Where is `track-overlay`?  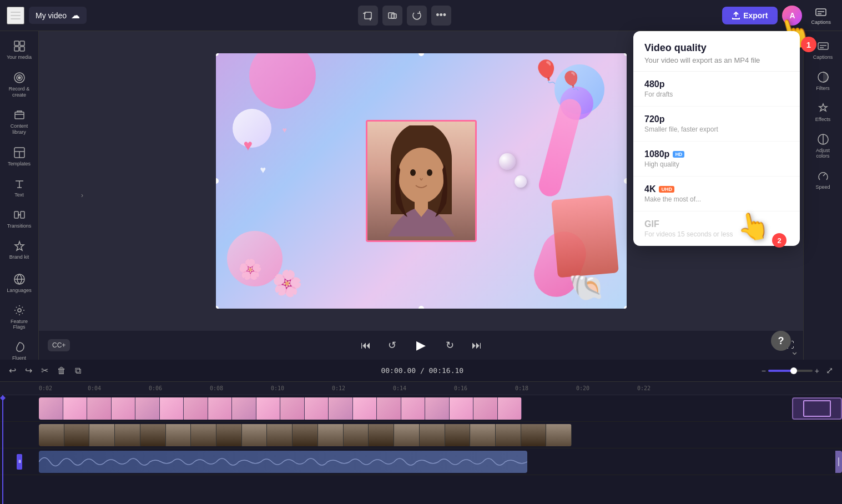 track-overlay is located at coordinates (421, 409).